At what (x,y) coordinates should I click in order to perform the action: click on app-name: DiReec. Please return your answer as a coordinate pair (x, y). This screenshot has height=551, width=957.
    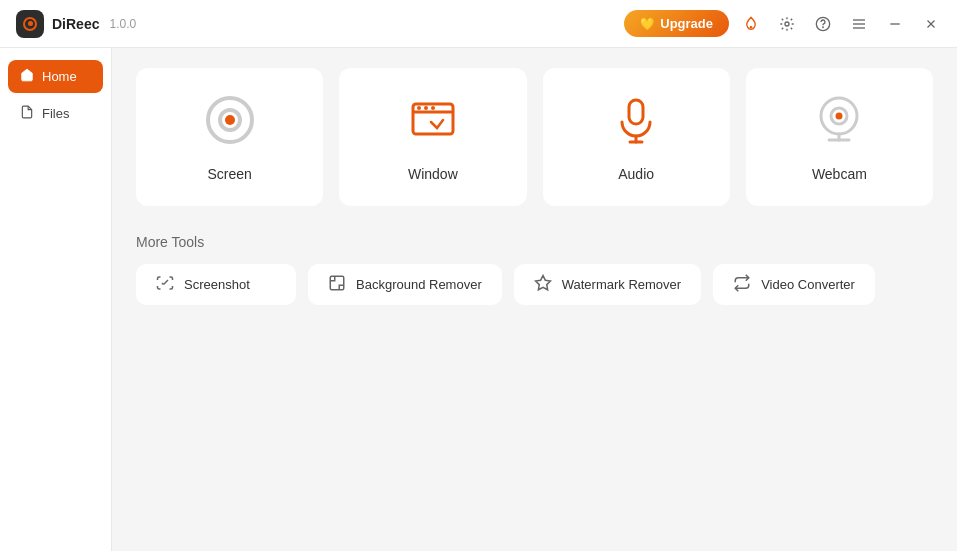
    Looking at the image, I should click on (76, 24).